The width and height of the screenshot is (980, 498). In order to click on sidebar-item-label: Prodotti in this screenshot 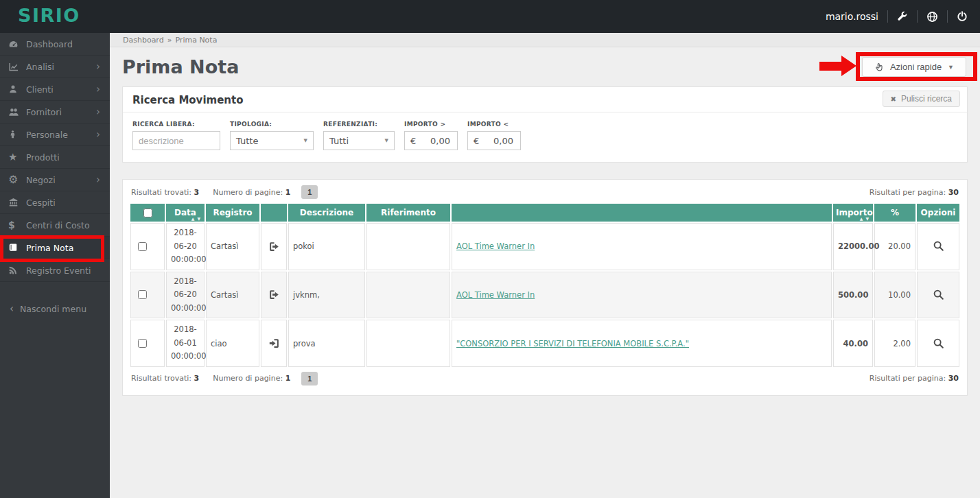, I will do `click(64, 158)`.